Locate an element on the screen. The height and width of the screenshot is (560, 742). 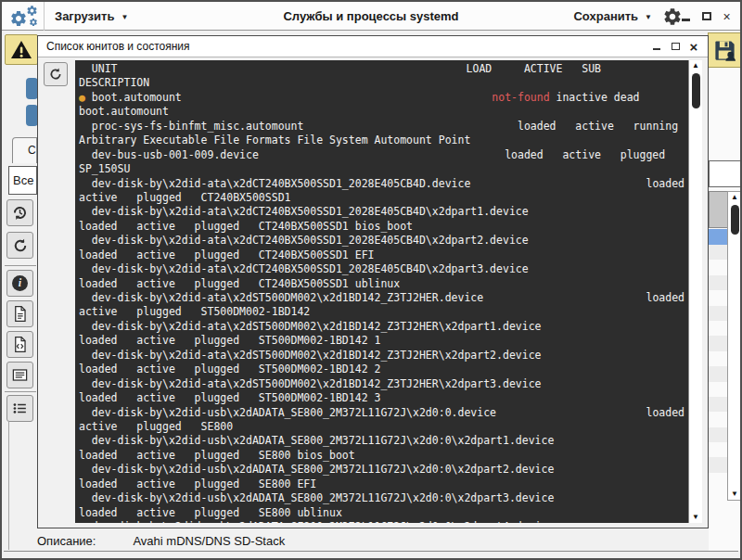
search-field-sliver is located at coordinates (725, 174).